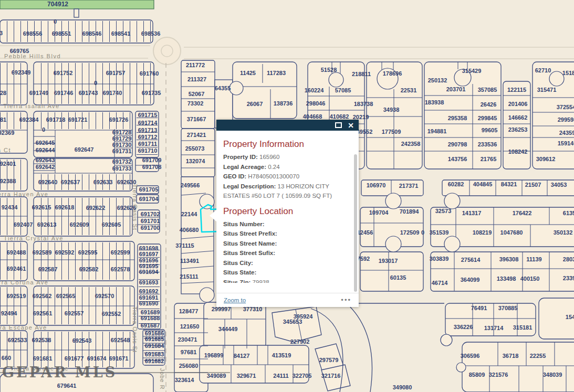  I want to click on more-options-button: •••, so click(346, 300).